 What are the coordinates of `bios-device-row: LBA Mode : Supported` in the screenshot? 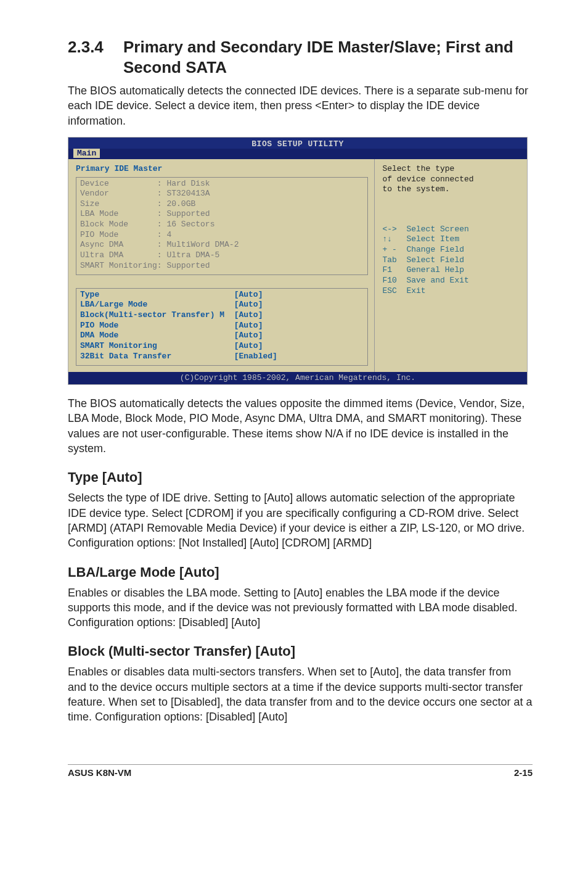 It's located at (145, 213).